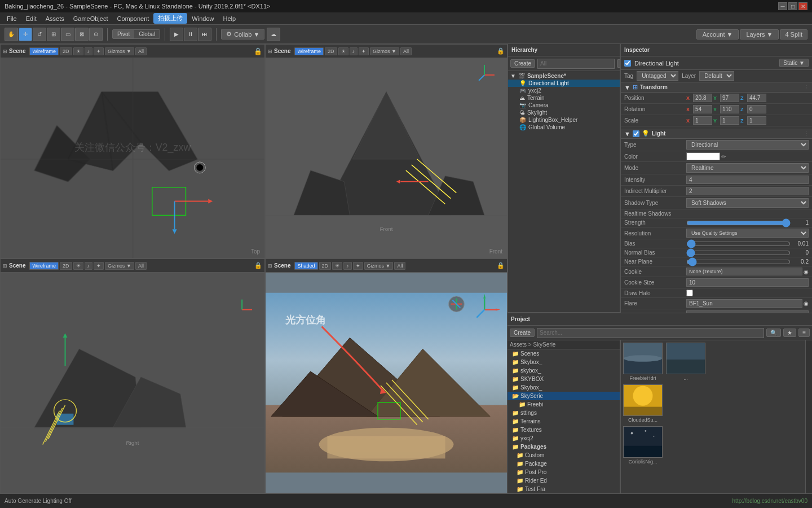 The height and width of the screenshot is (508, 812). What do you see at coordinates (564, 421) in the screenshot?
I see `proj-folder-terrains: 📁Terrains` at bounding box center [564, 421].